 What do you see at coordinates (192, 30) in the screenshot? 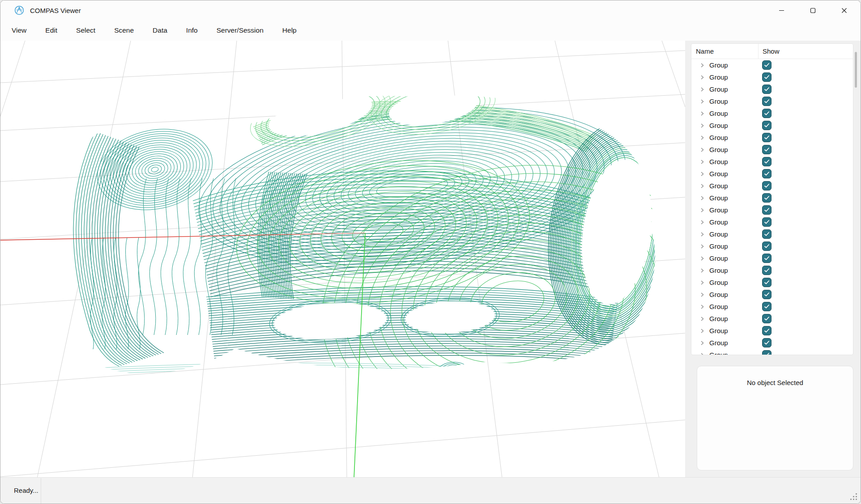
I see `menu-info: Info` at bounding box center [192, 30].